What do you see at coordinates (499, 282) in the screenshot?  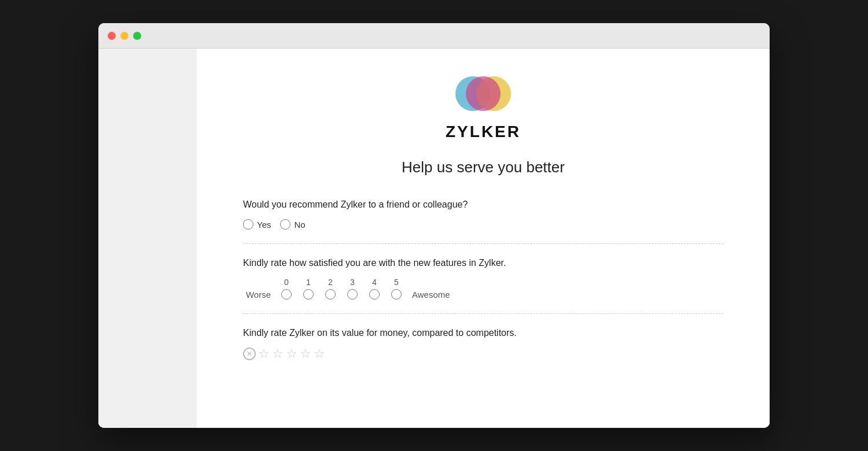 I see `rating-numbers: 0 1 2 3 4 5` at bounding box center [499, 282].